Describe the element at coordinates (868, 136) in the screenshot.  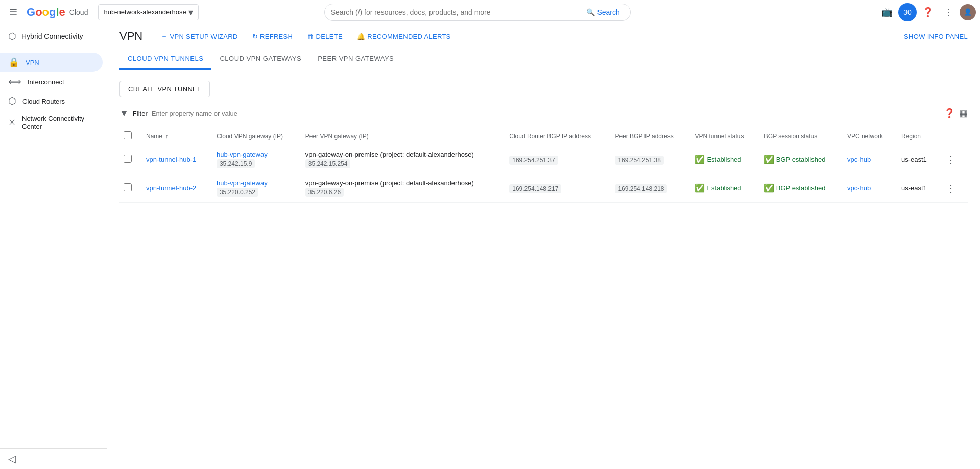
I see `col-vpc-network: VPC network` at that location.